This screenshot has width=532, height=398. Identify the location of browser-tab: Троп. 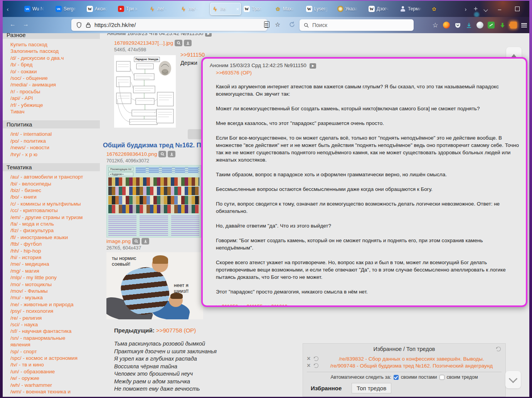
(257, 9).